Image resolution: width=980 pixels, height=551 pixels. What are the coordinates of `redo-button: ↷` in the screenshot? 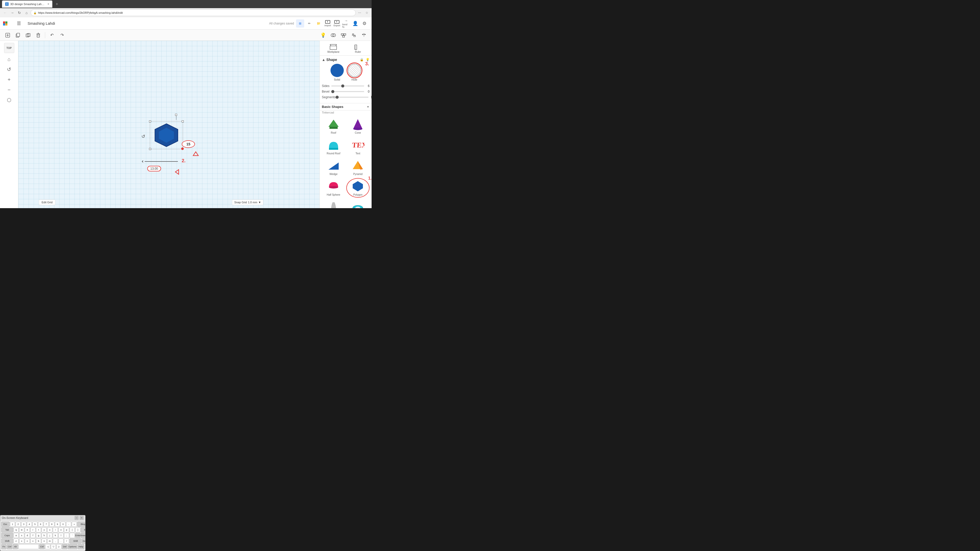 It's located at (62, 35).